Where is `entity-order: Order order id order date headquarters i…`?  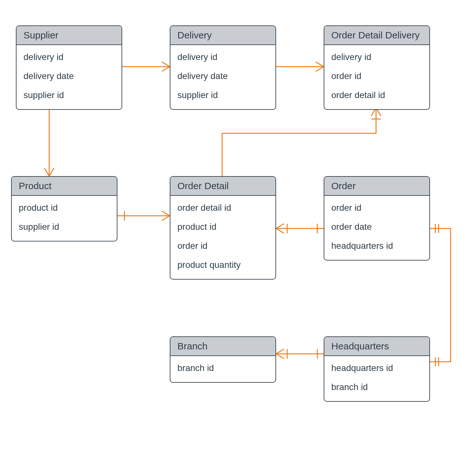 entity-order: Order order id order date headquarters i… is located at coordinates (377, 218).